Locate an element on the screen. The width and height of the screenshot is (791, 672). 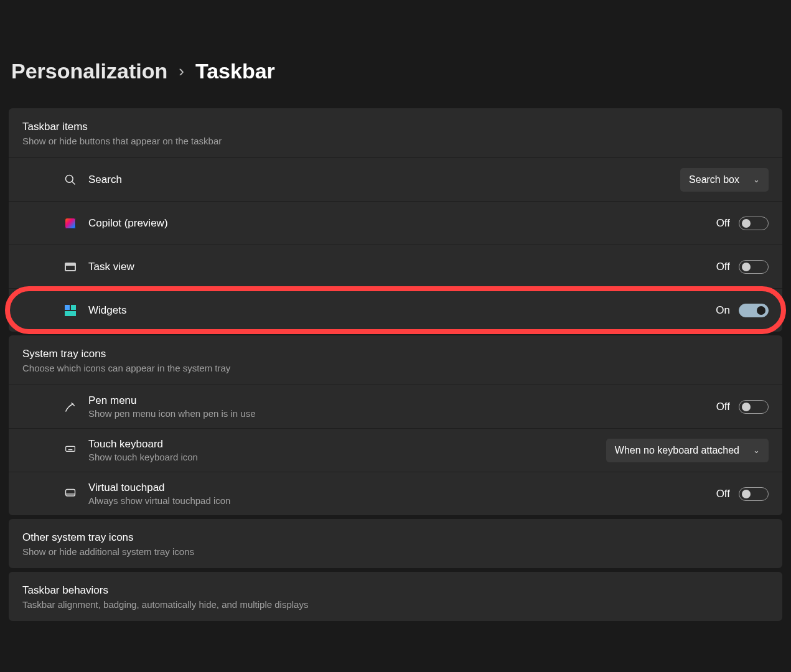
row-sub: Show pen menu icon when pen is in use is located at coordinates (402, 413).